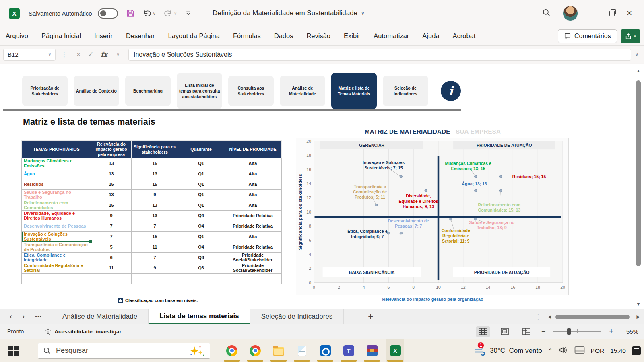  What do you see at coordinates (14, 14) in the screenshot?
I see `excel-app-icon: X` at bounding box center [14, 14].